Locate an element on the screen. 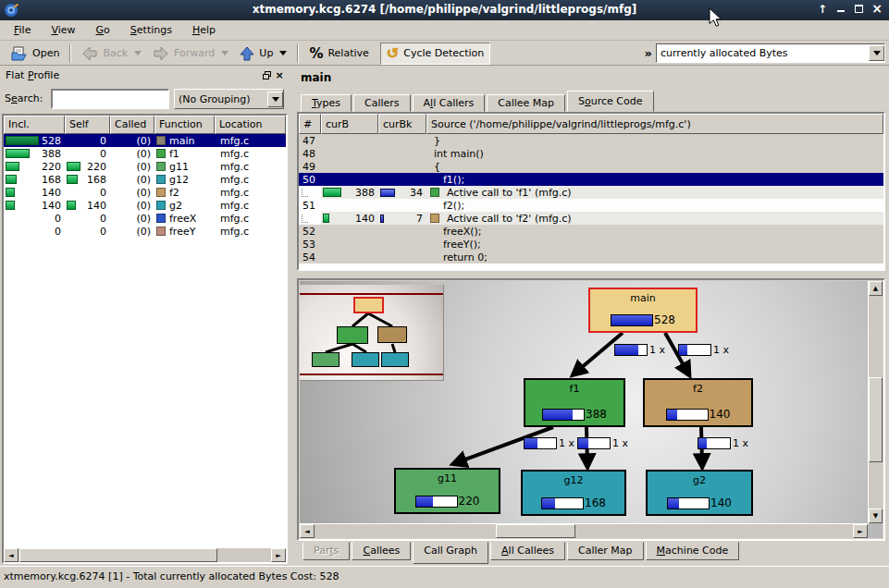 The height and width of the screenshot is (588, 889). grouping-combobox: (No Grouping) is located at coordinates (229, 99).